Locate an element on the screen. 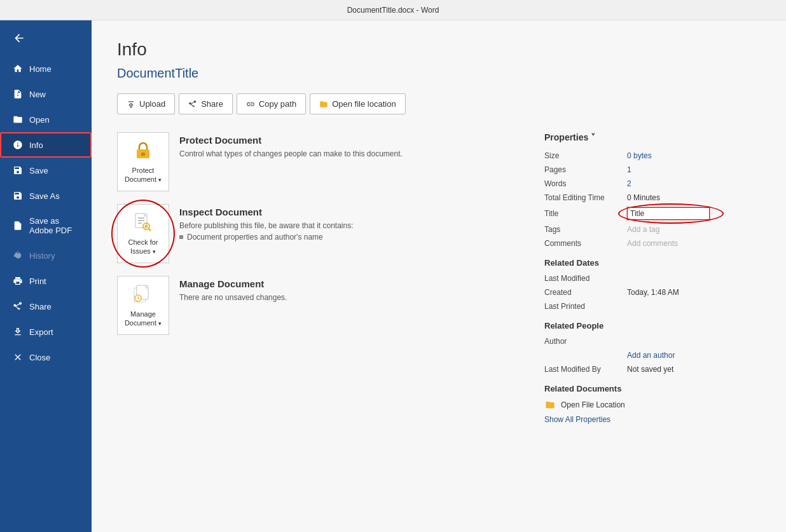 The width and height of the screenshot is (786, 532). open-file-location-item: Open File Location is located at coordinates (652, 405).